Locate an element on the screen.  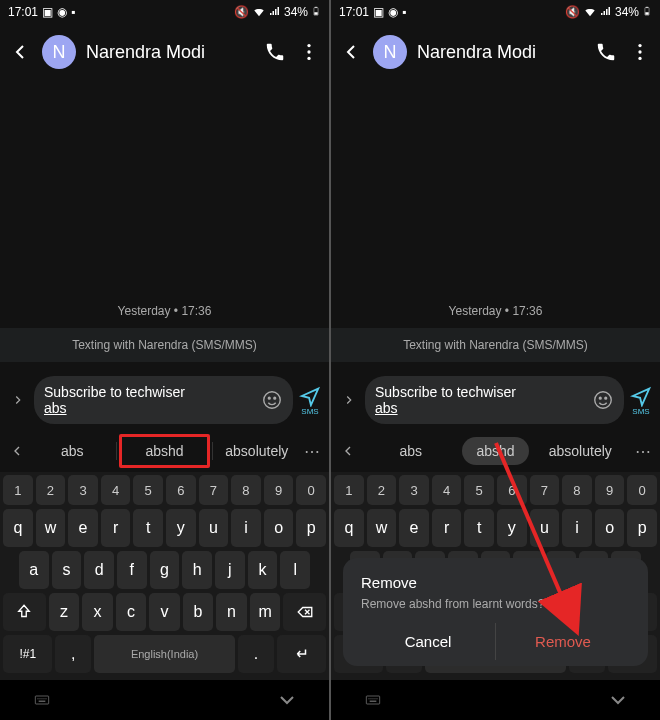
key-d: d is located at coordinates (99, 570).